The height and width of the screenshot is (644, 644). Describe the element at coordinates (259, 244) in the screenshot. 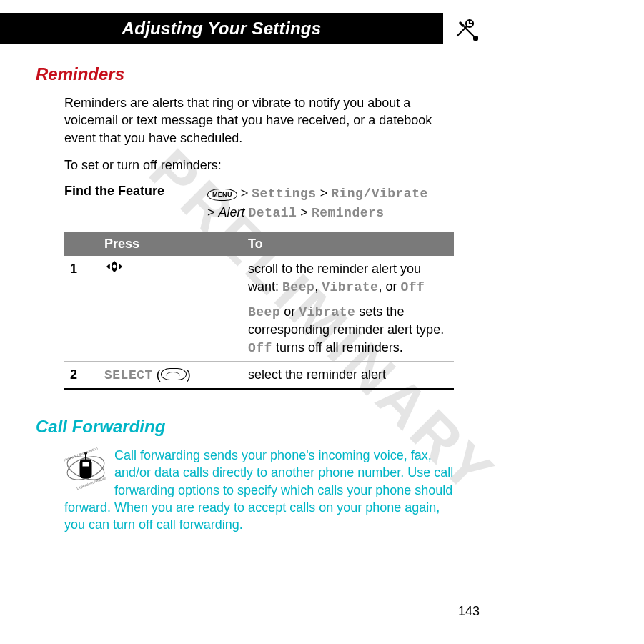

I see `table-header: Press To` at that location.